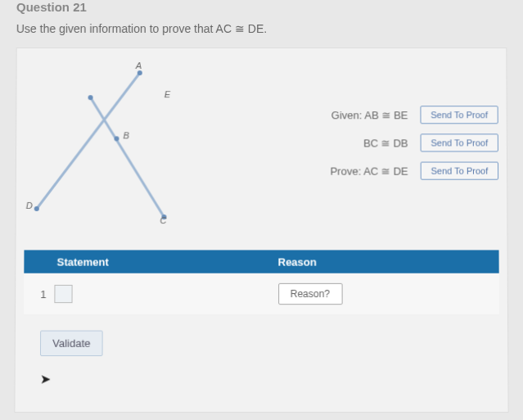 This screenshot has height=420, width=523. I want to click on point-label-e: E, so click(167, 94).